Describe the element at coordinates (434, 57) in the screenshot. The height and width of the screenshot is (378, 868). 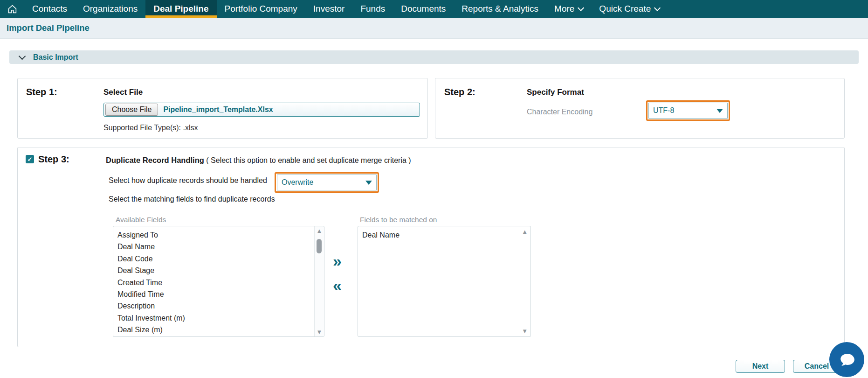
I see `basic-import-header: Basic Import` at that location.